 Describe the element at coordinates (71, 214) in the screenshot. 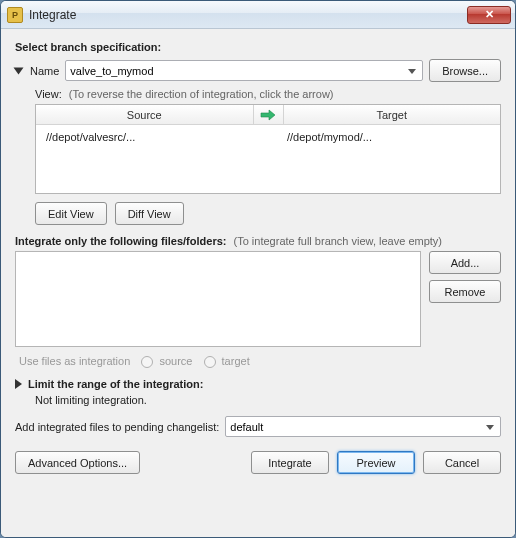

I see `edit-view-button: Edit View` at that location.